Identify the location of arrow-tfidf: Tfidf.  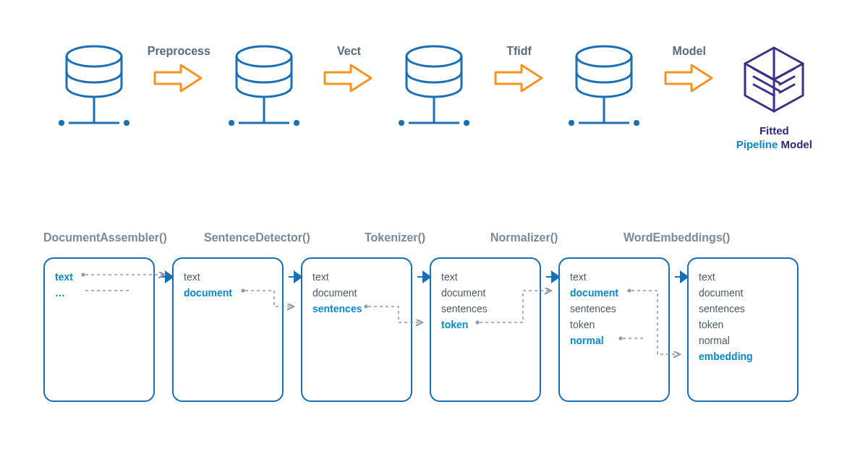
(519, 78).